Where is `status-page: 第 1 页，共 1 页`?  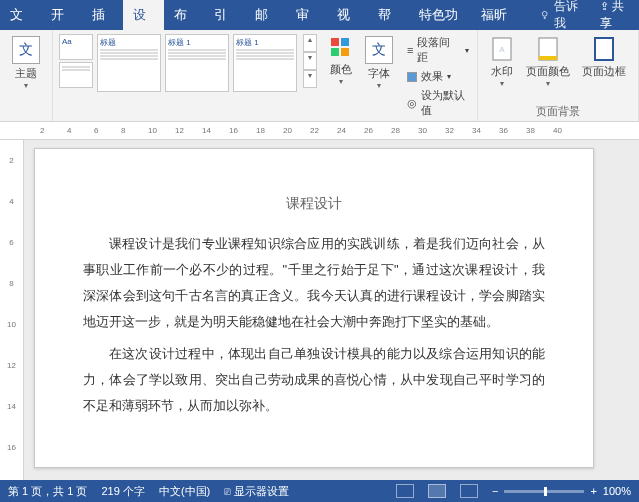
status-page: 第 1 页，共 1 页 is located at coordinates (48, 492).